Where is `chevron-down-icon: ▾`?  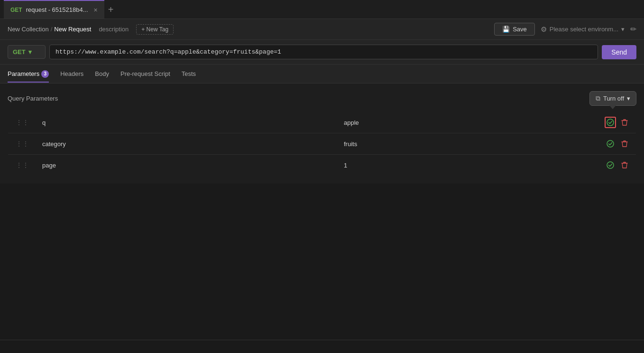 chevron-down-icon: ▾ is located at coordinates (623, 29).